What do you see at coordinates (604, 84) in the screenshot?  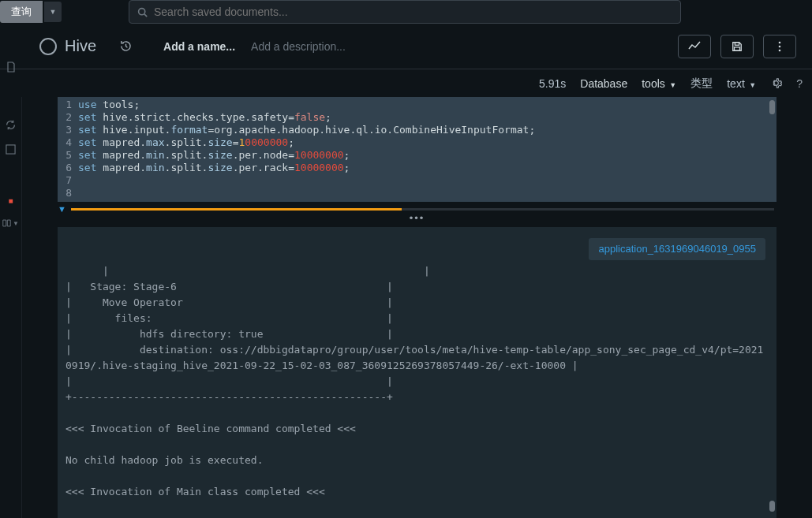 I see `database-label: Database` at bounding box center [604, 84].